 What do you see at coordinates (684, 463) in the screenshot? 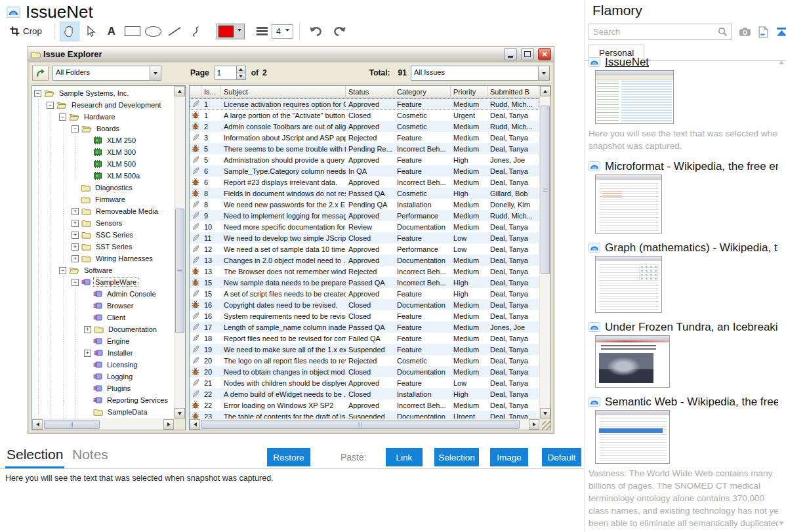
I see `history-item: Semantic Web - Wikipedia, the free encyc…` at bounding box center [684, 463].